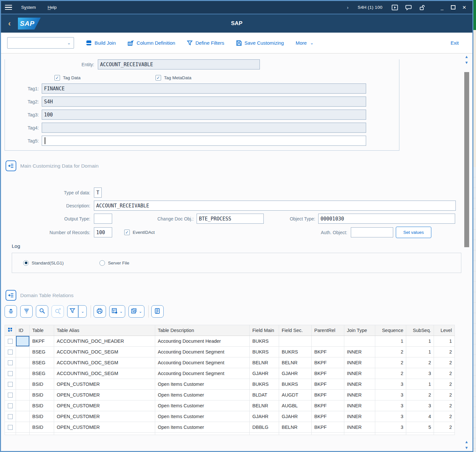 This screenshot has height=452, width=476. Describe the element at coordinates (101, 43) in the screenshot. I see `build-join-button: Build Join` at that location.